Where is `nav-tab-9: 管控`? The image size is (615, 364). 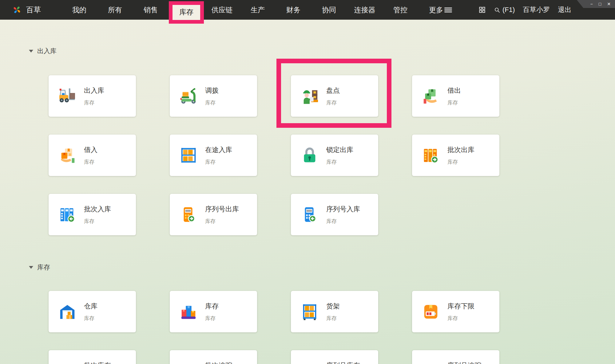 nav-tab-9: 管控 is located at coordinates (400, 10).